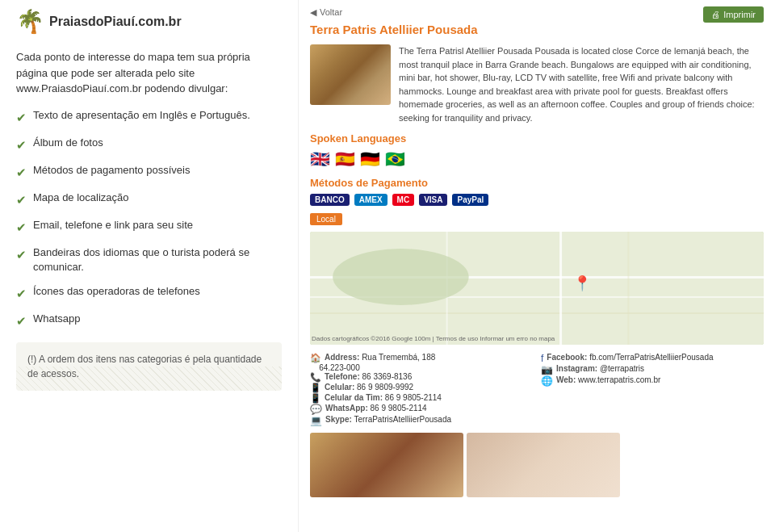 The image size is (775, 532). What do you see at coordinates (537, 159) in the screenshot?
I see `flags-row: 🇬🇧 🇪🇸 🇩🇪 🇧🇷` at bounding box center [537, 159].